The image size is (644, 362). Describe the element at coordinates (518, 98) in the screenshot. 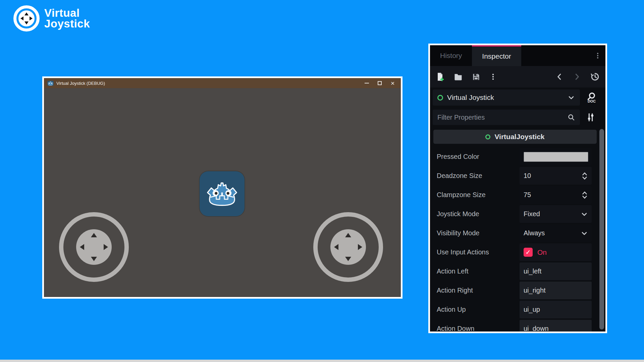

I see `node-selector-row: Virtual Joystick DOC` at that location.